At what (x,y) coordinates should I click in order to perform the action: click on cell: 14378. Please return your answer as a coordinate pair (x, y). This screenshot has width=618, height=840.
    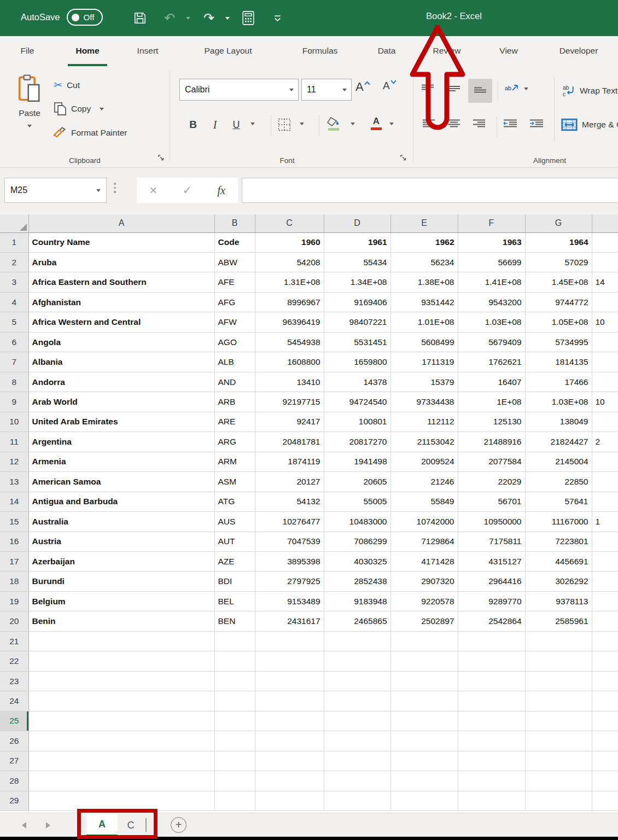
    Looking at the image, I should click on (357, 382).